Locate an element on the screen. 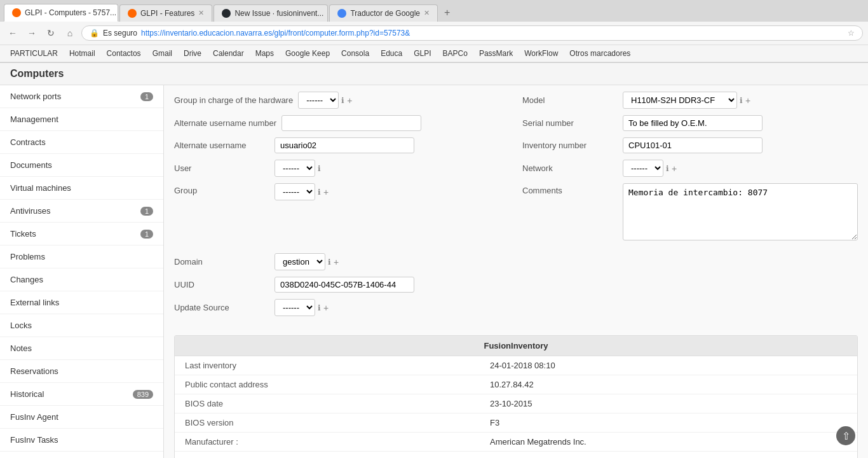 This screenshot has width=868, height=458. bookmark-others: Otros marcadores is located at coordinates (600, 53).